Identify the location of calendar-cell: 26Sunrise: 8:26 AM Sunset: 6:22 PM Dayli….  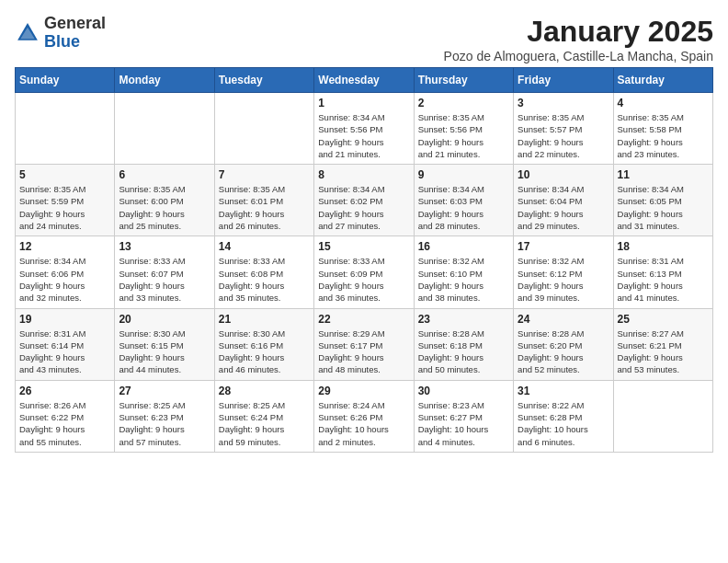
(65, 416).